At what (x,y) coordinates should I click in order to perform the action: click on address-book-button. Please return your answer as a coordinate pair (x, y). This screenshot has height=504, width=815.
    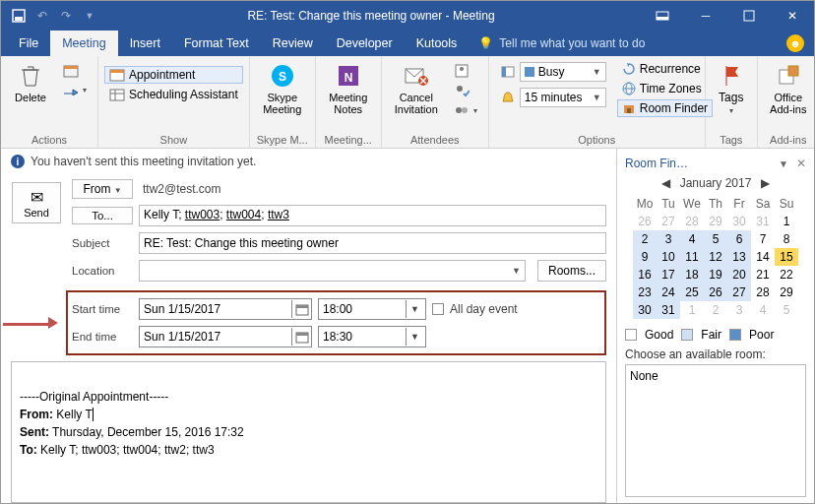
    Looking at the image, I should click on (466, 71).